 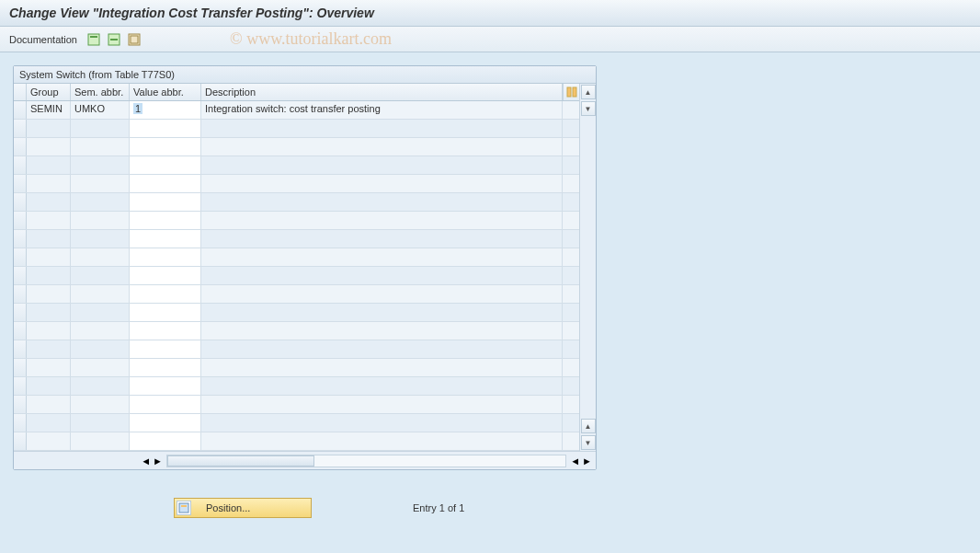 What do you see at coordinates (575, 461) in the screenshot?
I see `scroll-left-end-icon: ◄` at bounding box center [575, 461].